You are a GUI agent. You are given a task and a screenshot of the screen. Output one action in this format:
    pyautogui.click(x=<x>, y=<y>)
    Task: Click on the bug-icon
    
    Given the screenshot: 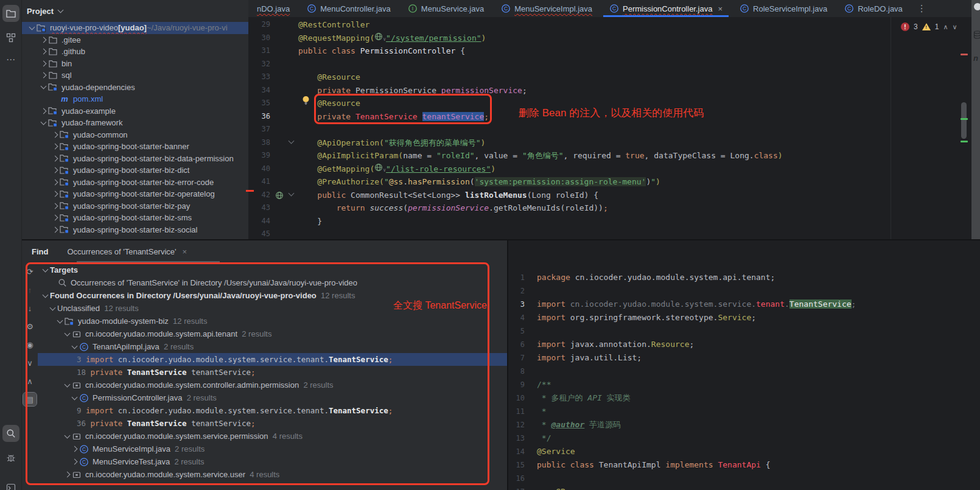 What is the action you would take?
    pyautogui.click(x=11, y=458)
    